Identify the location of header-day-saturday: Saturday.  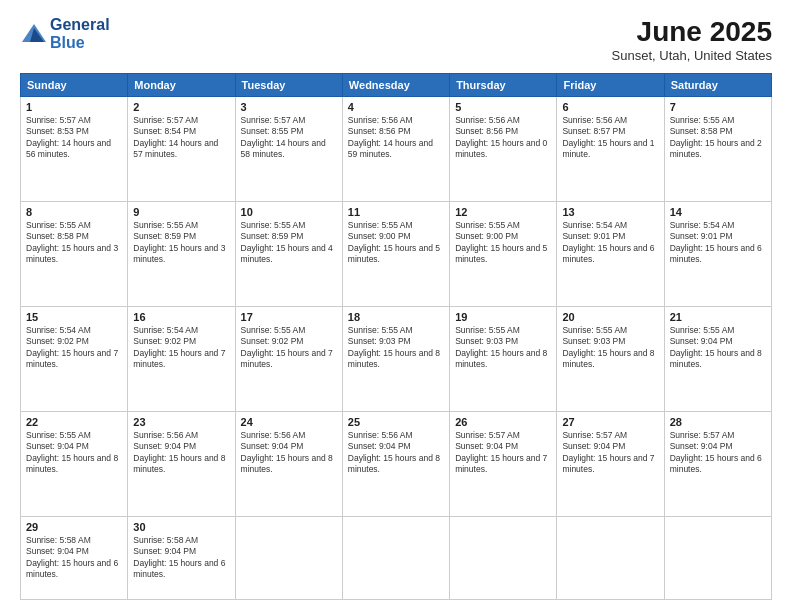
(718, 86).